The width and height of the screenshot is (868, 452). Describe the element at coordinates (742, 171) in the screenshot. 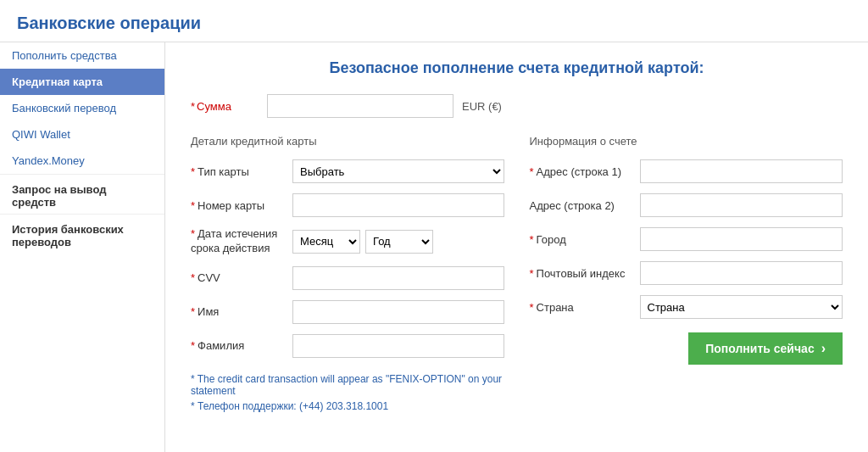

I see `address1-input` at that location.